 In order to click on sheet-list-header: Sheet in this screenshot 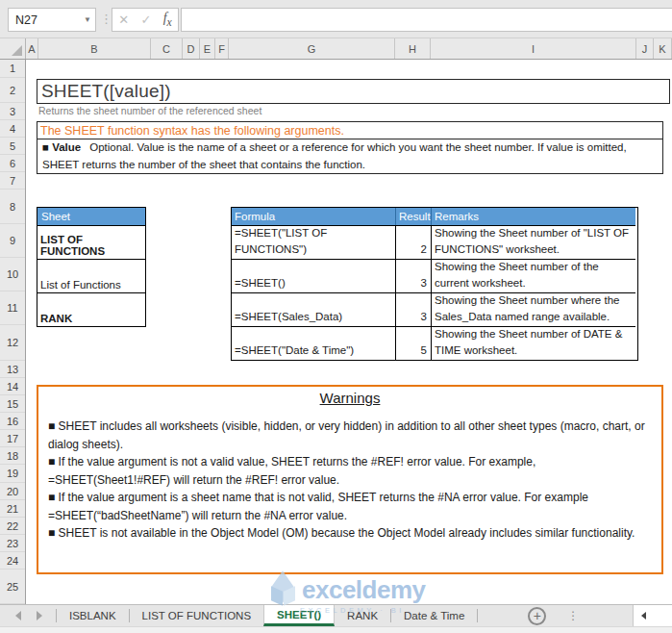, I will do `click(91, 216)`.